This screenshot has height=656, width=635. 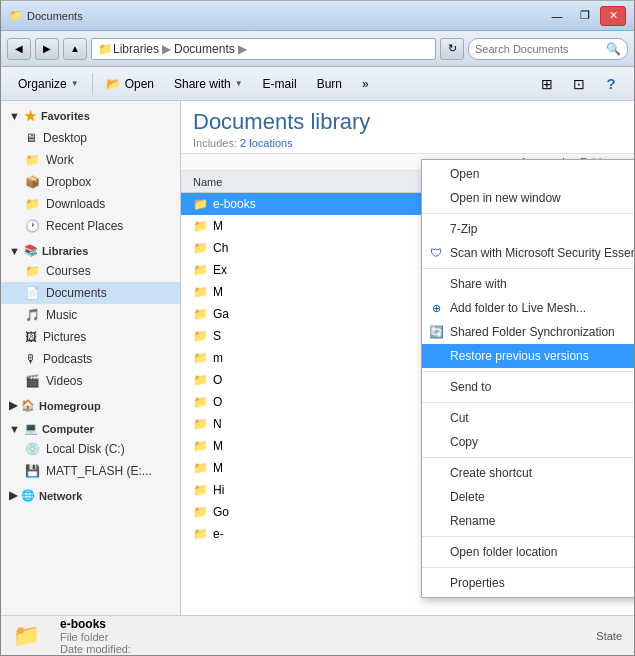 I want to click on ctx-sync: 🔄 Shared Folder Synchronization ▶, so click(x=528, y=332).